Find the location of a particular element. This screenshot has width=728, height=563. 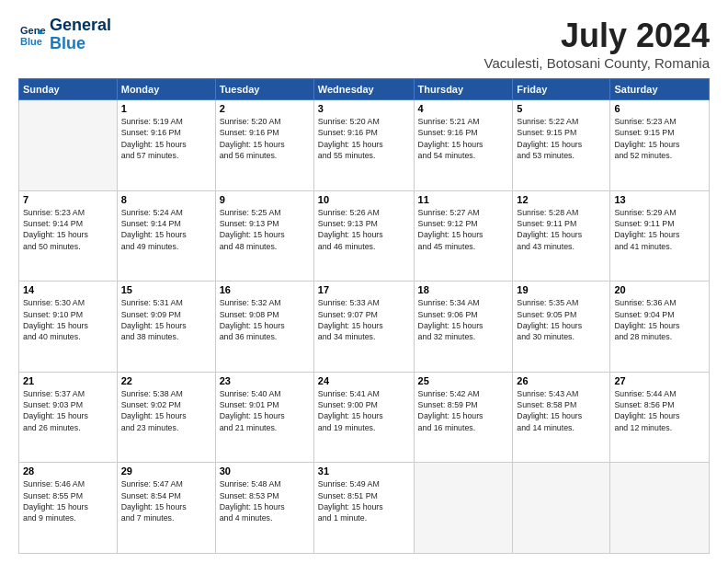

subtitle: Vaculesti, Botosani County, Romania is located at coordinates (597, 63).